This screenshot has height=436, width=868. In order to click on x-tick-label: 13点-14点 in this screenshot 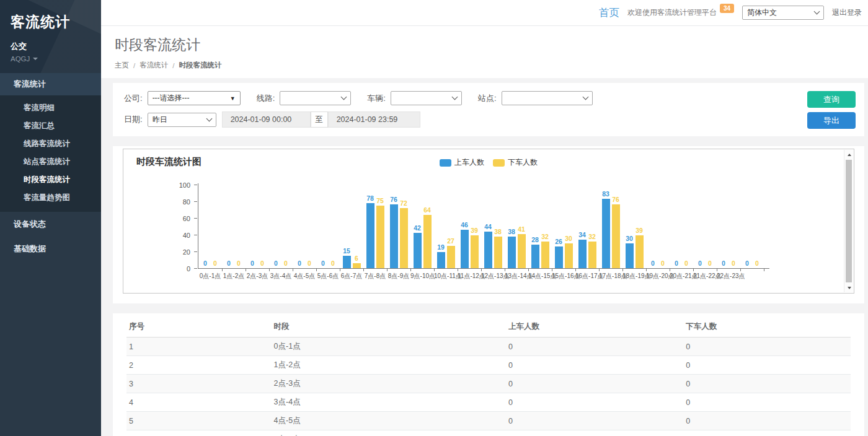, I will do `click(516, 276)`.